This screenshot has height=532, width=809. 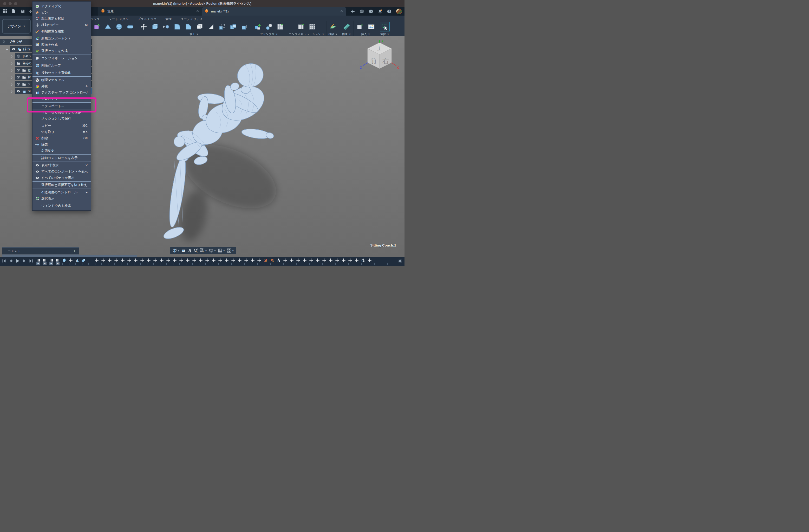 I want to click on menu-item: 不透明度のコントロール▶, so click(x=62, y=192).